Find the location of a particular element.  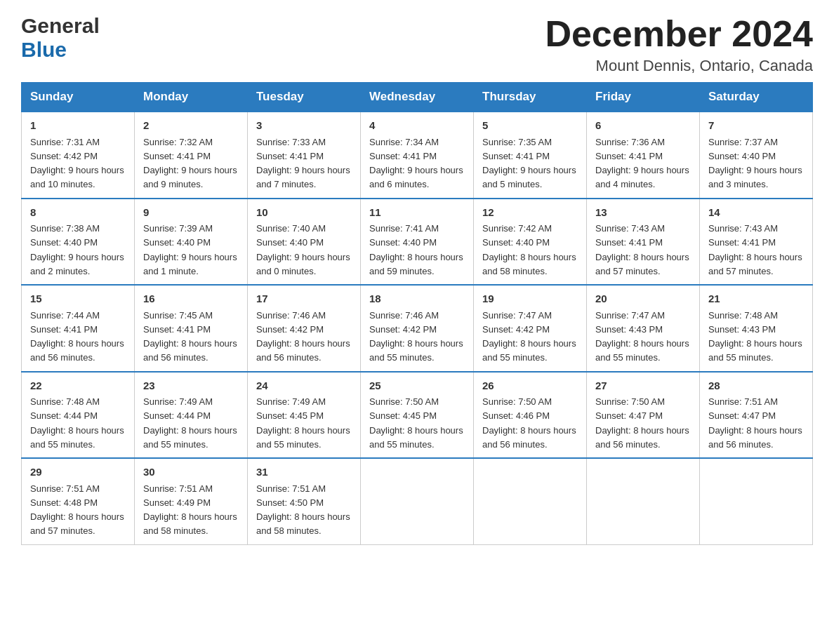

table-row: 18 Sunrise: 7:46 AMSunset: 4:42 PMDaylig… is located at coordinates (417, 328).